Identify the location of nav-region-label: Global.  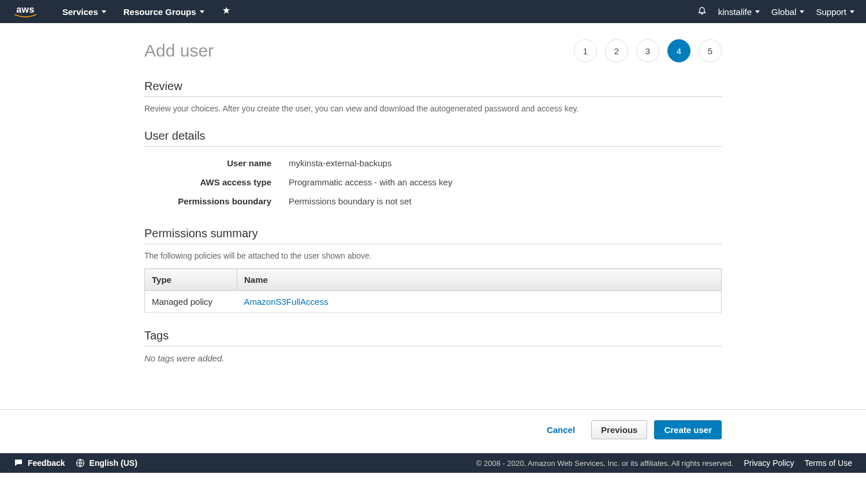
(784, 12).